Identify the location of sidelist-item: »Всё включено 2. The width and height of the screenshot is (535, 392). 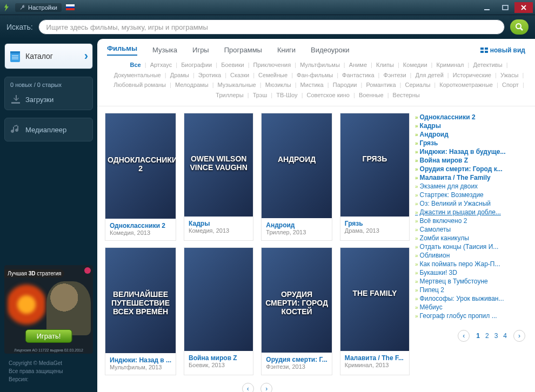
(471, 221).